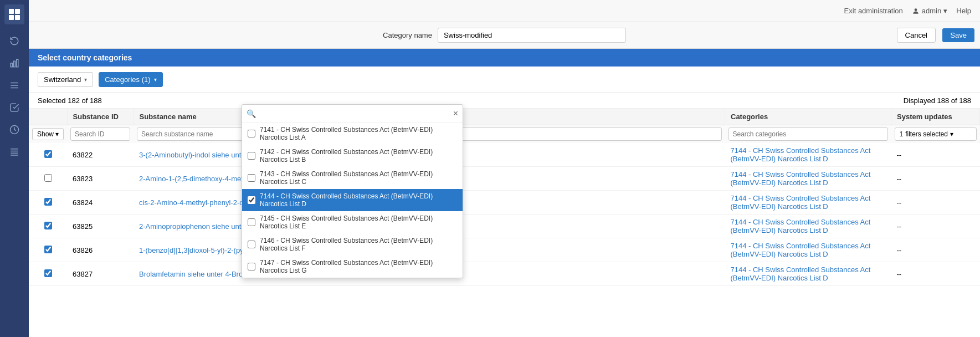 The height and width of the screenshot is (337, 980). What do you see at coordinates (352, 200) in the screenshot?
I see `dropdown-item: 7144 - CH Swiss Controlled Substances Ac…` at bounding box center [352, 200].